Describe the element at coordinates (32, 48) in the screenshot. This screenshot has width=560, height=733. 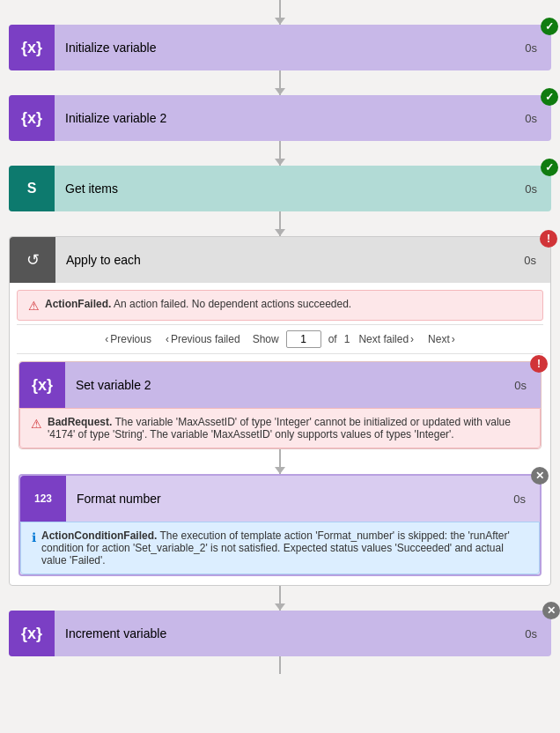
I see `var-icon: {x}` at that location.